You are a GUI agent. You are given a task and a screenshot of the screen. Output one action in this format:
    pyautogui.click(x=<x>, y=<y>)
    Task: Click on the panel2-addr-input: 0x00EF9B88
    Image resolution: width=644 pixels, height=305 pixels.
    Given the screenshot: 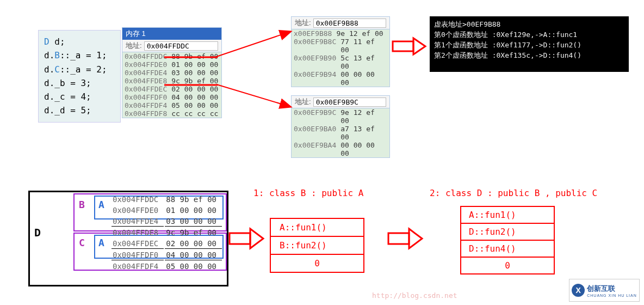 What is the action you would take?
    pyautogui.click(x=350, y=23)
    